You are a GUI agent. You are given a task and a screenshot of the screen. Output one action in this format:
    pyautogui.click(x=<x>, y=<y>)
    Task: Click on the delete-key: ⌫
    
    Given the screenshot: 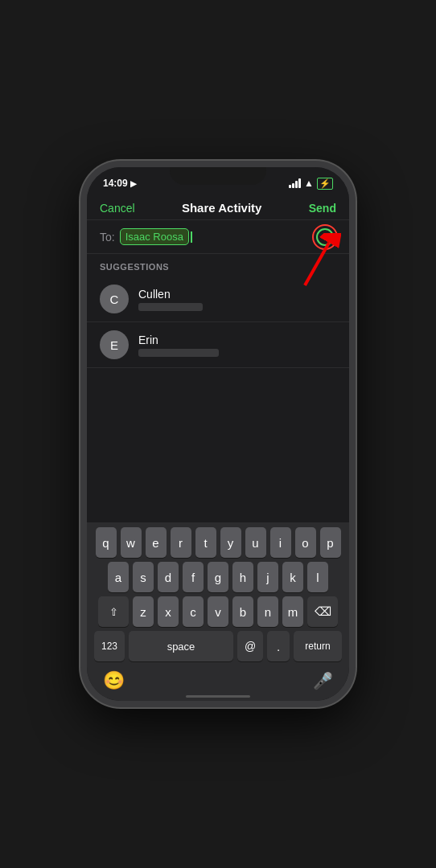 What is the action you would take?
    pyautogui.click(x=323, y=612)
    